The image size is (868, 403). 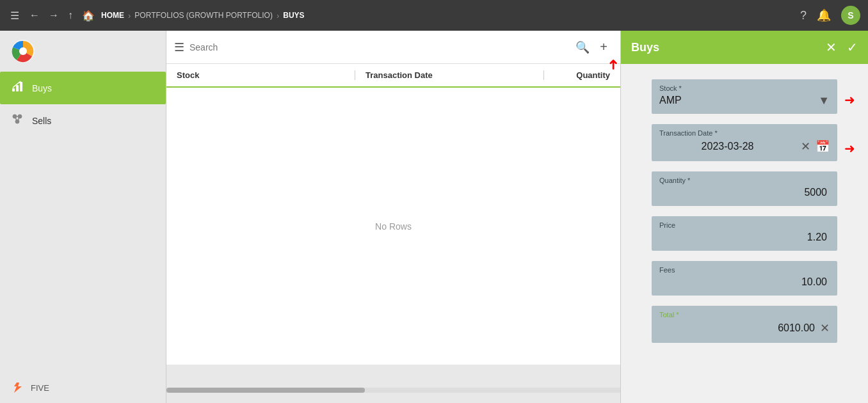 I want to click on red-arrow-stock: ➜, so click(x=850, y=100).